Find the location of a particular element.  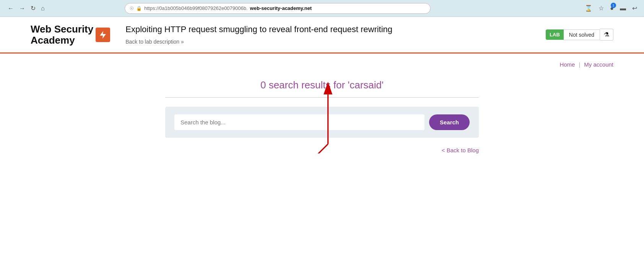

results-divider is located at coordinates (322, 97).